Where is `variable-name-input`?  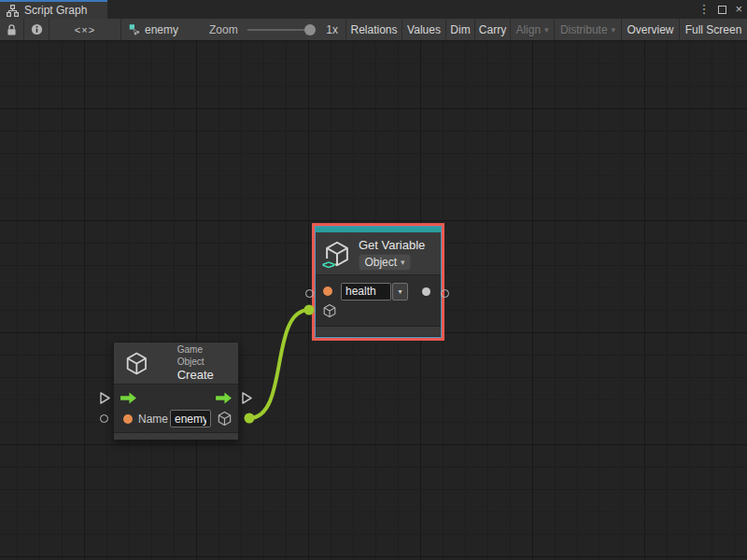 variable-name-input is located at coordinates (366, 291).